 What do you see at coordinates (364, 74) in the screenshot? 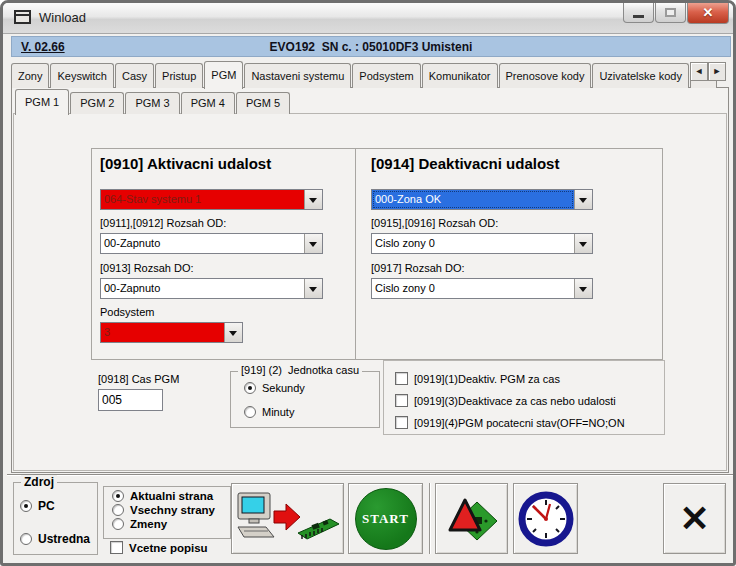
I see `main-tabstrip: Zony Keyswitch Casy Pristup PGM Nastaven…` at bounding box center [364, 74].